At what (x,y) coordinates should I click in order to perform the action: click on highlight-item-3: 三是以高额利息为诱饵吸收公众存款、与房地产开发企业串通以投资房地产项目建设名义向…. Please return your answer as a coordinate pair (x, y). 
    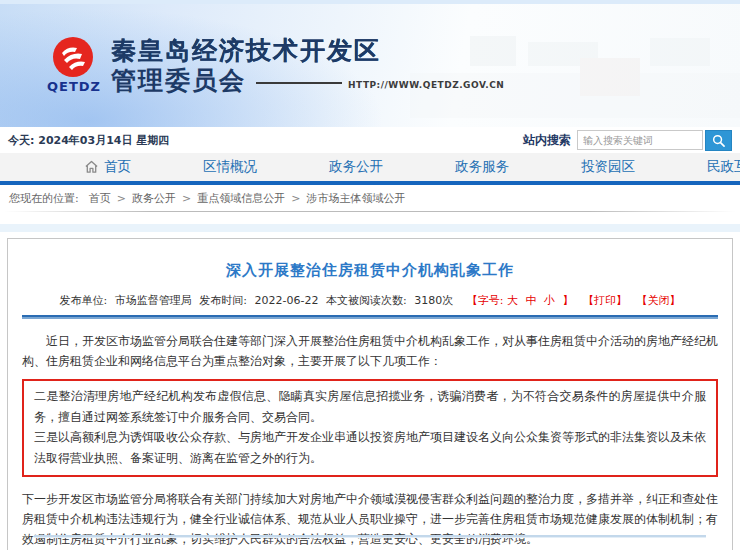
    Looking at the image, I should click on (370, 448).